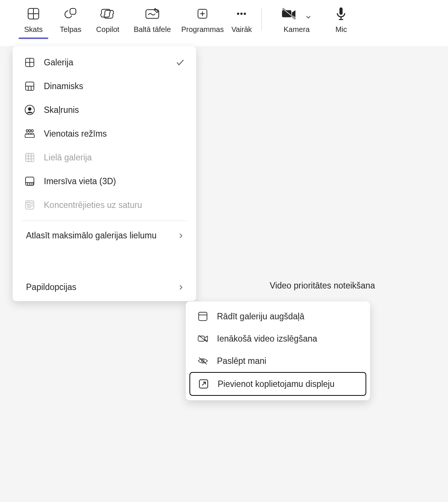 This screenshot has height=502, width=448. I want to click on speaker-label: Skaļrunis, so click(114, 110).